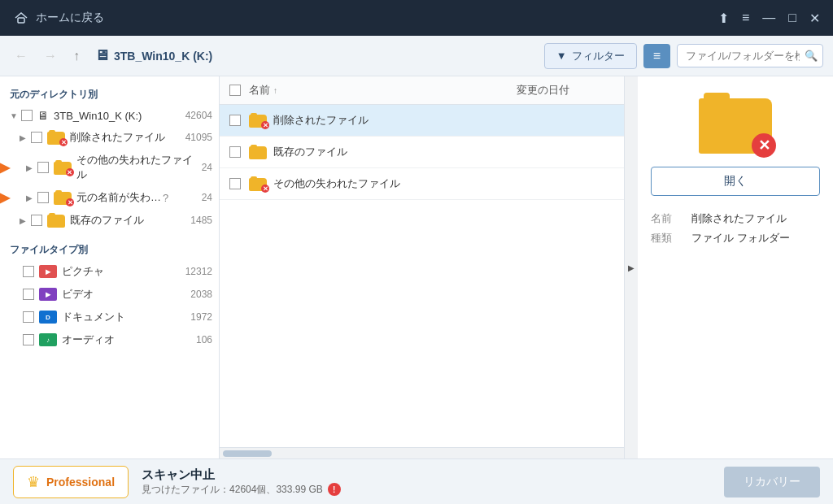 Image resolution: width=833 pixels, height=504 pixels. Describe the element at coordinates (247, 454) in the screenshot. I see `scroll-thumb` at that location.